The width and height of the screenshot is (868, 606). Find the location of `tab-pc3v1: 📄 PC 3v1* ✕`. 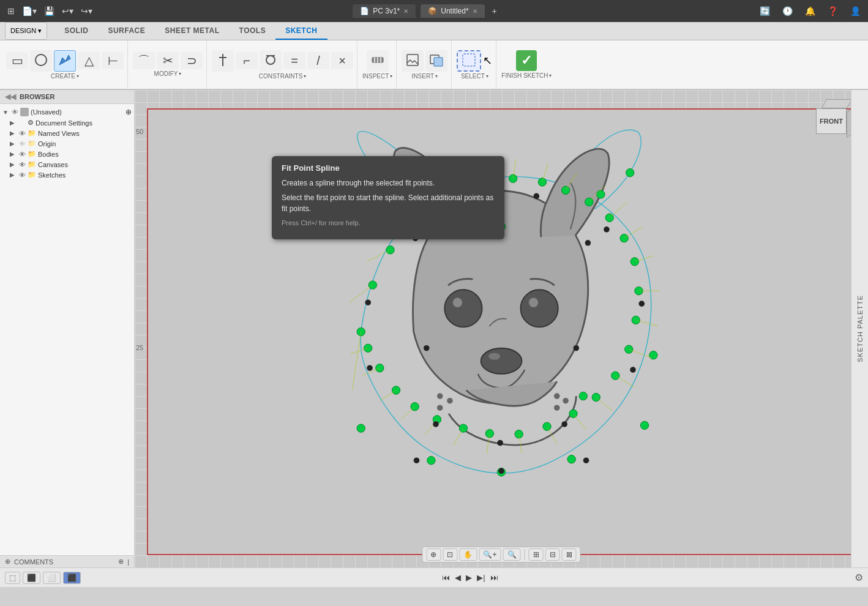

tab-pc3v1: 📄 PC 3v1* ✕ is located at coordinates (384, 11).